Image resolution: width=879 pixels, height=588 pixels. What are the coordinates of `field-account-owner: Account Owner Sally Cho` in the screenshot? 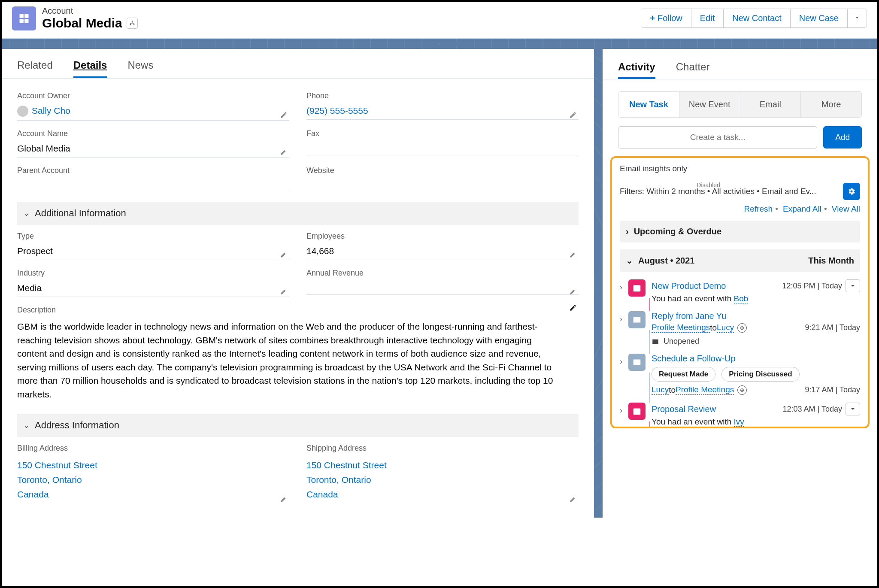 It's located at (153, 106).